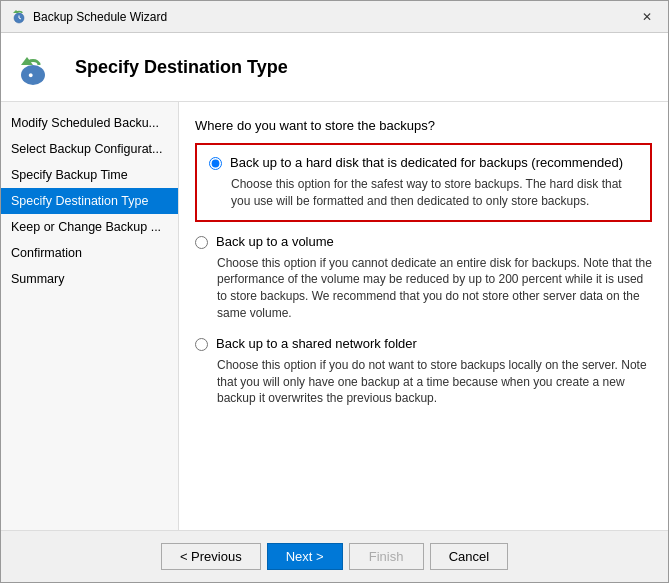 This screenshot has width=669, height=583. Describe the element at coordinates (216, 164) in the screenshot. I see `option-hard-disk-radio` at that location.